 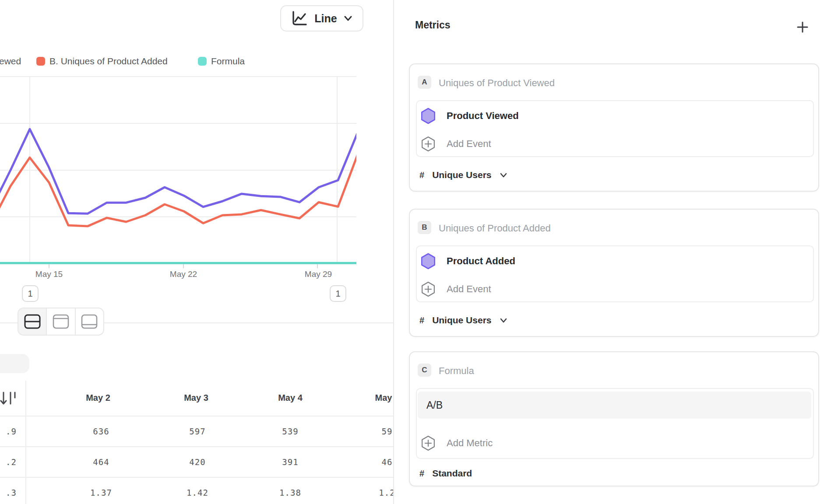 What do you see at coordinates (434, 405) in the screenshot?
I see `formula-value: A/B` at bounding box center [434, 405].